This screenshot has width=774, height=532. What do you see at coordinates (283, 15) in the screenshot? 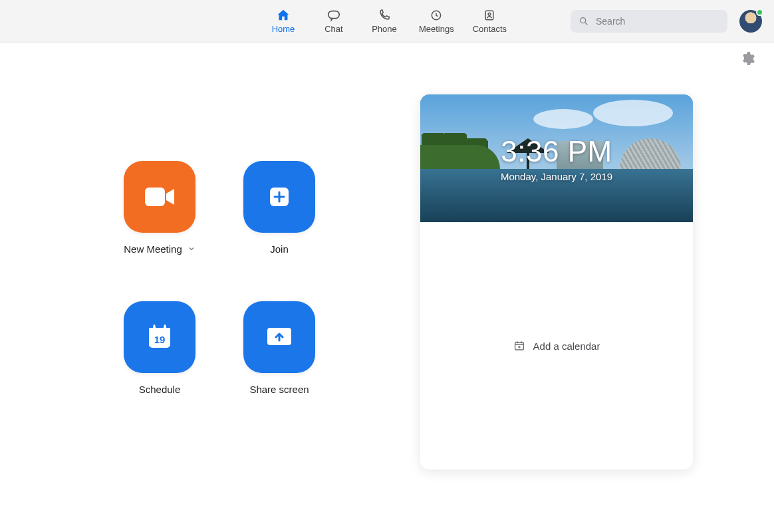
I see `home-icon` at bounding box center [283, 15].